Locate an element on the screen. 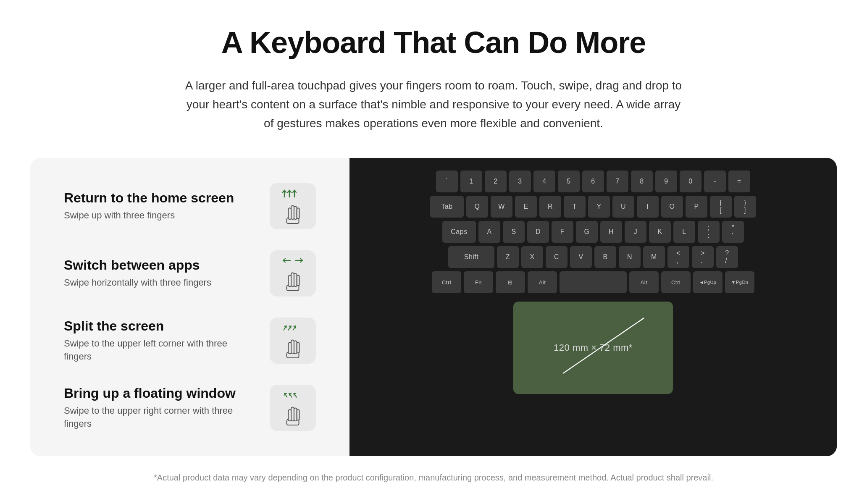 The width and height of the screenshot is (867, 504). key-alt-l: Alt is located at coordinates (542, 282).